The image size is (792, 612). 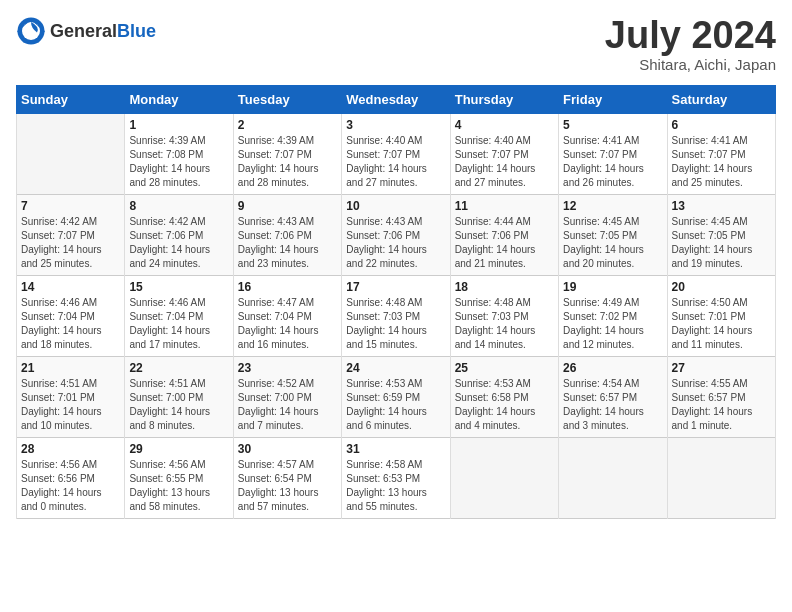 What do you see at coordinates (179, 154) in the screenshot?
I see `calendar-cell: 1Sunrise: 4:39 AMSunset: 7:08 PMDaylight…` at bounding box center [179, 154].